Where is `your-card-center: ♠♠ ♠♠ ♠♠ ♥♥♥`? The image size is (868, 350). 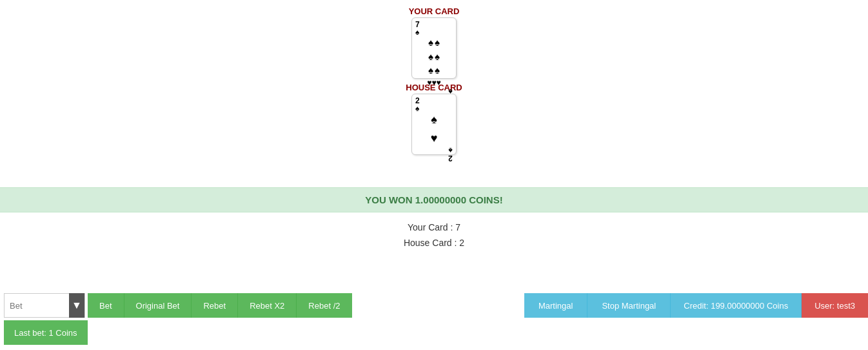 your-card-center: ♠♠ ♠♠ ♠♠ ♥♥♥ is located at coordinates (434, 62).